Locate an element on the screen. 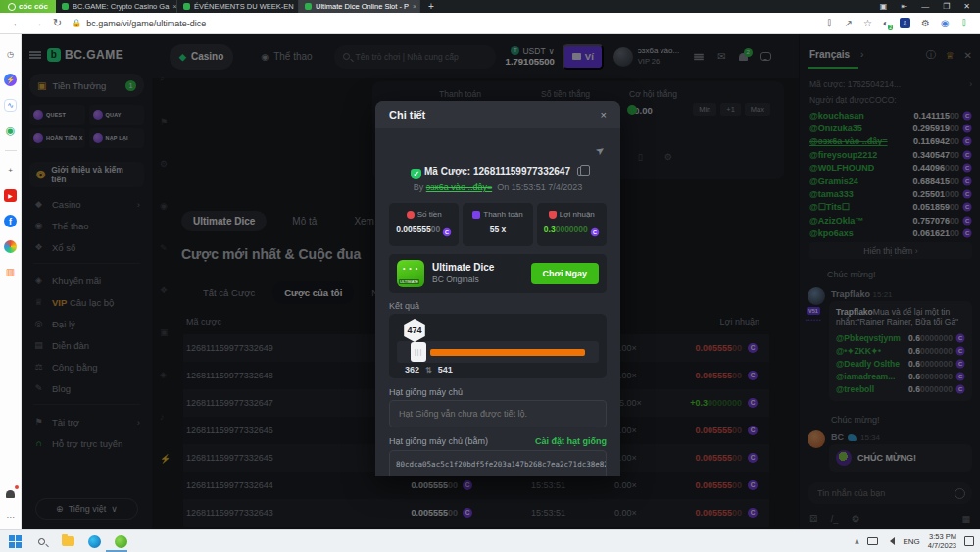  downloads-icon: ⇩ is located at coordinates (964, 24).